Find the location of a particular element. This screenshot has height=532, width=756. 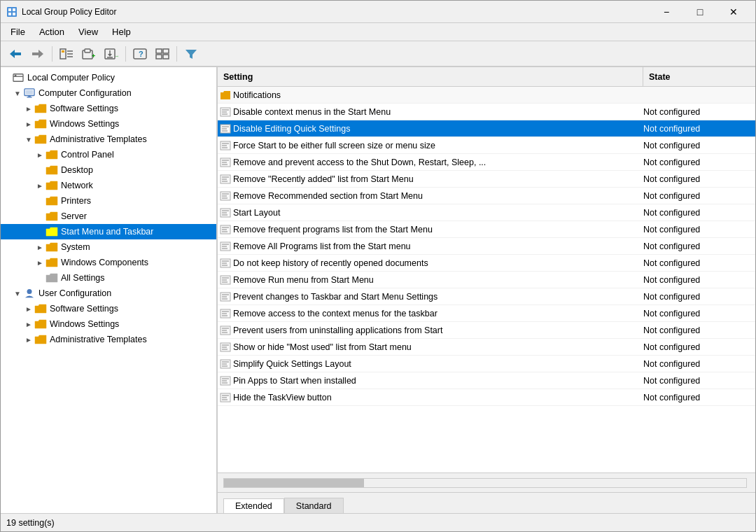

expand-btn-software-settings-2: ► is located at coordinates (29, 309).